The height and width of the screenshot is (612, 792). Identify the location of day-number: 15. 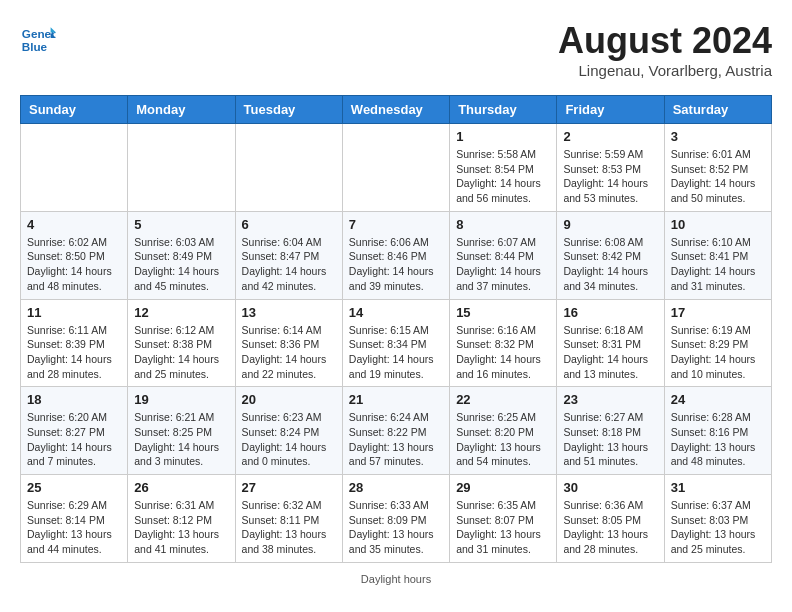
(503, 312).